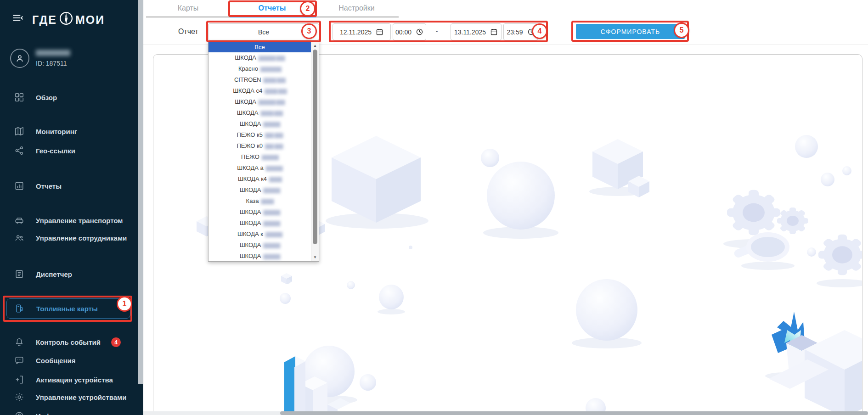  What do you see at coordinates (260, 91) in the screenshot?
I see `dropdown-option: ШКОДА с4▆▆▆ ▆▆` at bounding box center [260, 91].